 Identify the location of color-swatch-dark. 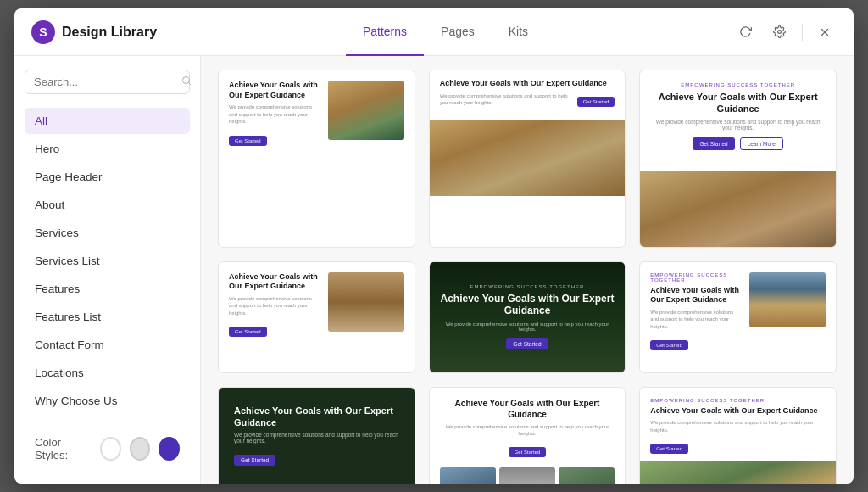
(170, 449).